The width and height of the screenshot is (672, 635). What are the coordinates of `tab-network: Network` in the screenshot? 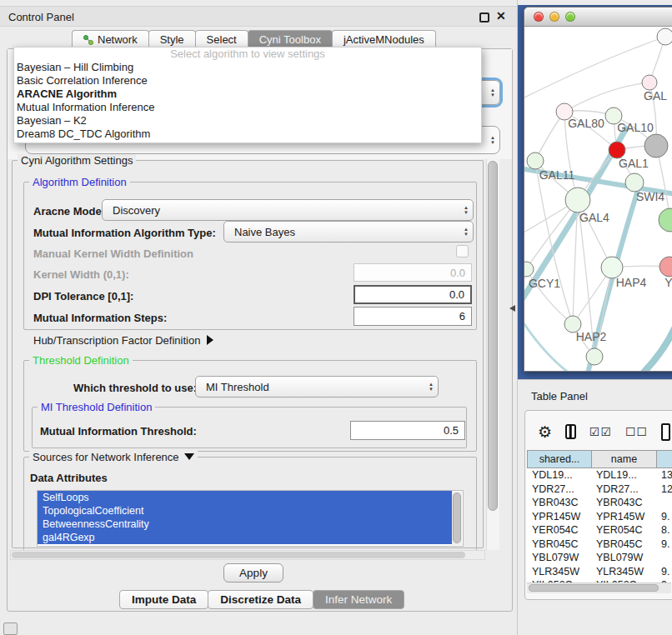 It's located at (110, 39).